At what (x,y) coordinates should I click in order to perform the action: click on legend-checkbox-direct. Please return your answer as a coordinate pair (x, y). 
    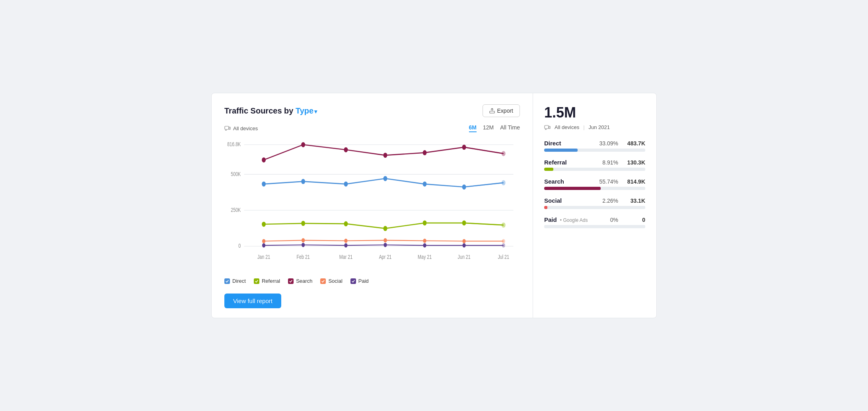
    Looking at the image, I should click on (227, 281).